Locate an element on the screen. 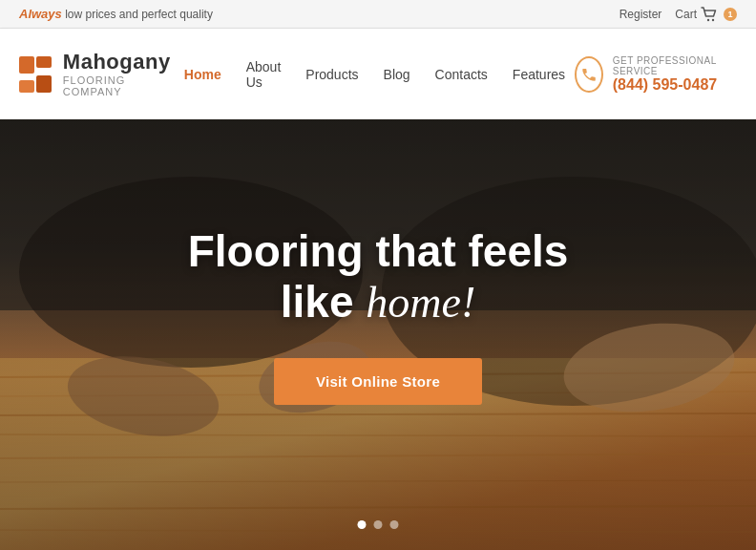  main-nav: Home About Us Products Blog Contacts Fea… is located at coordinates (374, 74).